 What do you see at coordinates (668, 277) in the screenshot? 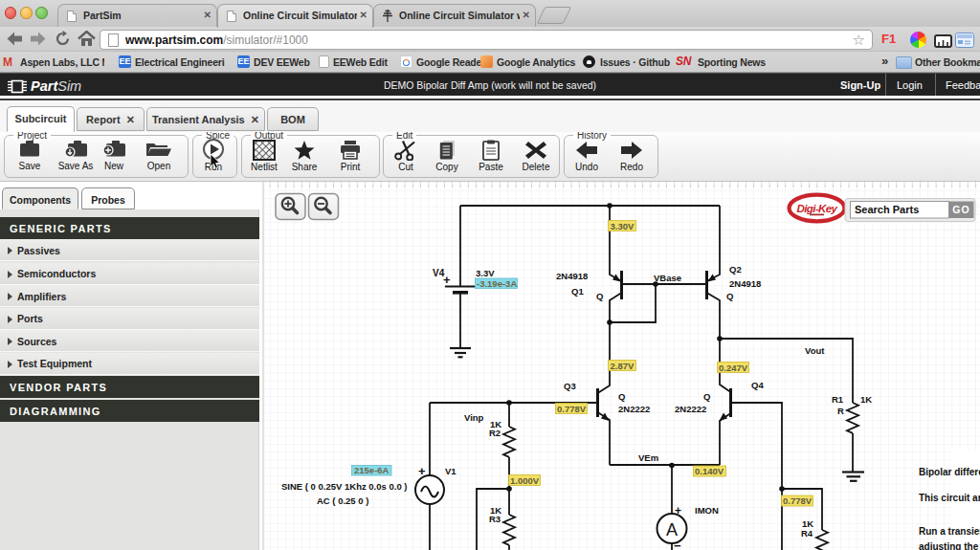
I see `svg-text: VBase` at bounding box center [668, 277].